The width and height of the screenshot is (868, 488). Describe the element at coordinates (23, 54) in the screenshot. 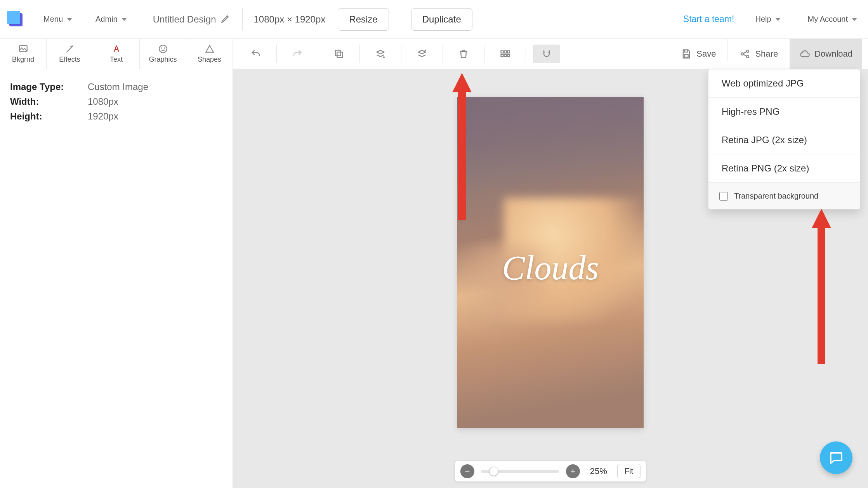

I see `tab-background: Bkgrnd` at that location.